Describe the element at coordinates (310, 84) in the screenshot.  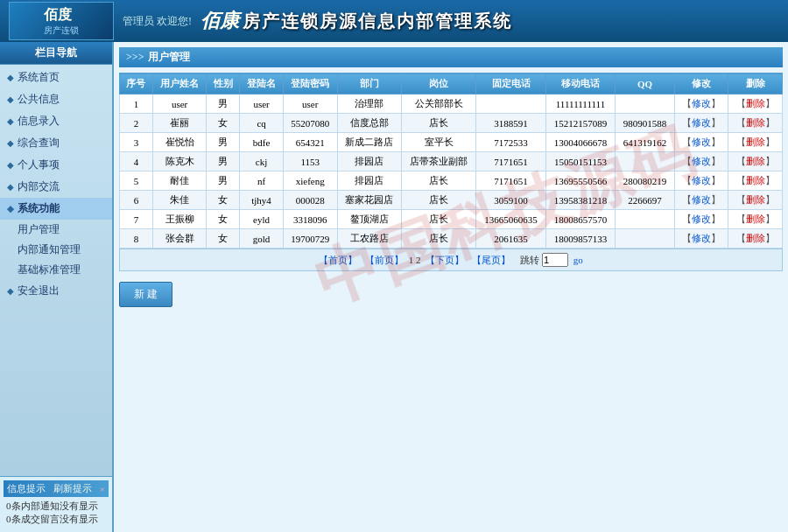
I see `col-pwd: 登陆密码` at that location.